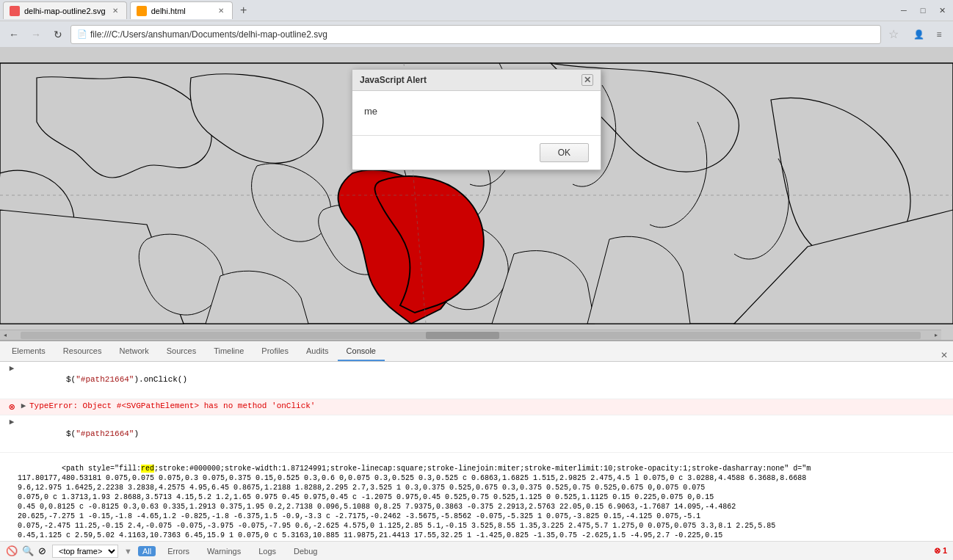 This screenshot has width=953, height=560. I want to click on devtools-right-controls: ✕, so click(944, 355).